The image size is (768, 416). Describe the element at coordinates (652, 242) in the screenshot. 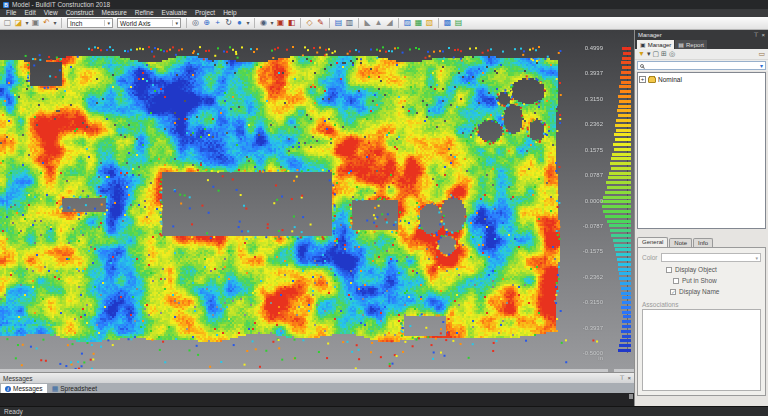

I see `tab-general: General` at that location.